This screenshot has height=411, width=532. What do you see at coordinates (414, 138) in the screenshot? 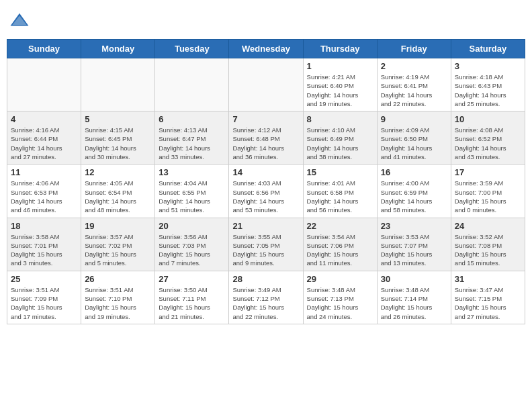
I see `calendar-cell: 9Sunrise: 4:09 AM Sunset: 6:50 PM Daylig…` at bounding box center [414, 138].